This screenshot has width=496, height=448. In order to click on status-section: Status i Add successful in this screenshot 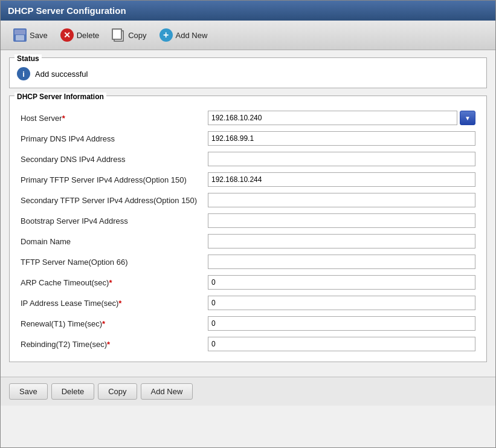, I will do `click(248, 73)`.